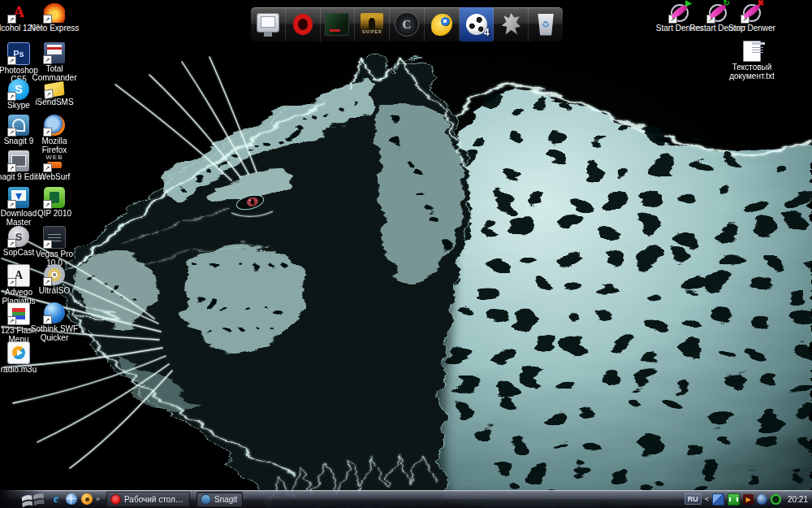  What do you see at coordinates (752, 51) in the screenshot?
I see `notepad-file-icon` at bounding box center [752, 51].